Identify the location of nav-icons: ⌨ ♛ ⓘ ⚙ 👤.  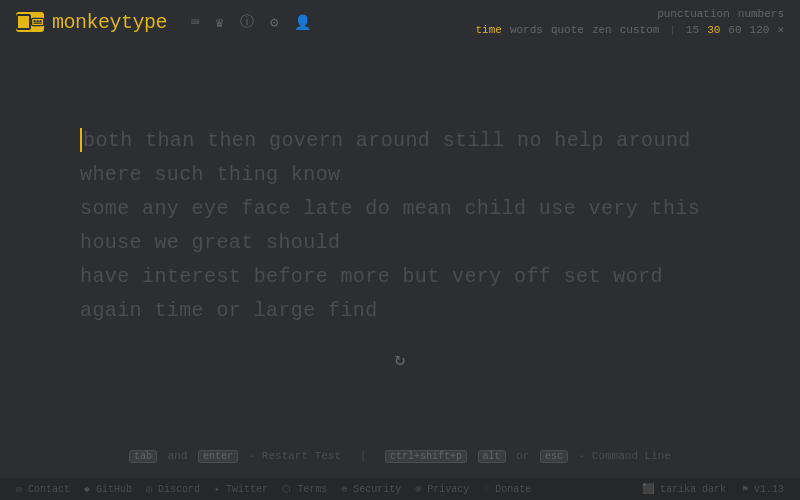
(251, 22).